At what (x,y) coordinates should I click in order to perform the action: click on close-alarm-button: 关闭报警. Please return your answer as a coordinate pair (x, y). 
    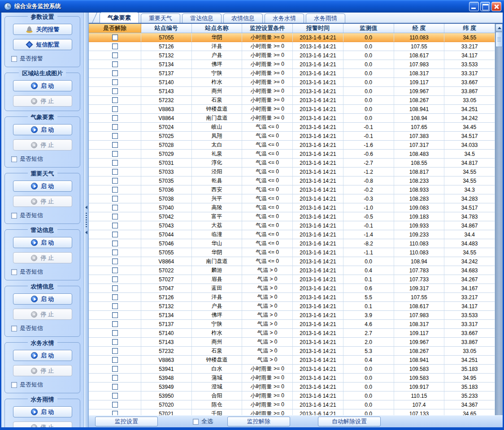
    Looking at the image, I should click on (43, 30).